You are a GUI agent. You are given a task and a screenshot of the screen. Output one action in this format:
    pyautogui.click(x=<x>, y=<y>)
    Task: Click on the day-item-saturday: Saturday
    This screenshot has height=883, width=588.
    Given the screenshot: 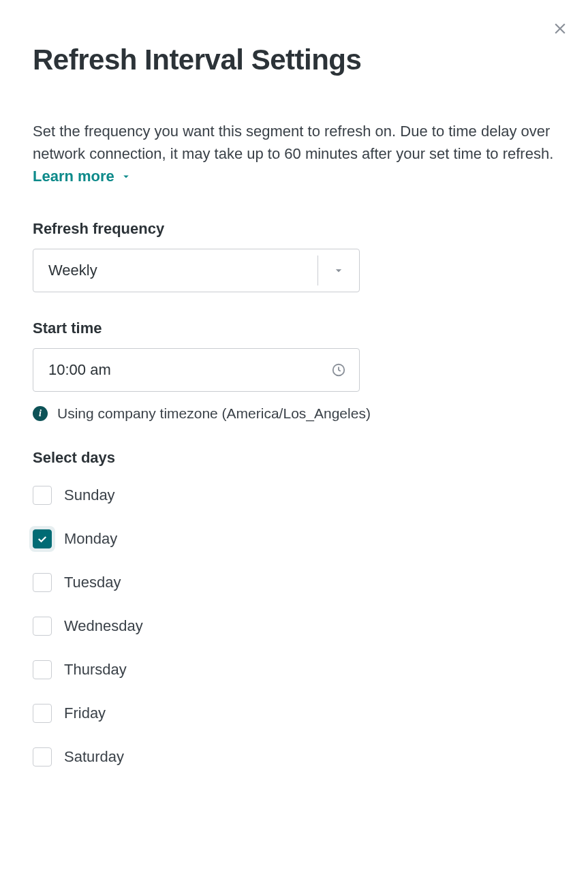 What is the action you would take?
    pyautogui.click(x=294, y=757)
    